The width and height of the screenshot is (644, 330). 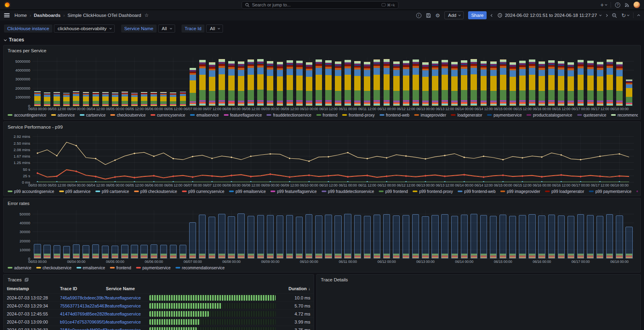 What do you see at coordinates (430, 115) in the screenshot?
I see `legend-item-imageprovider: imageprovider` at bounding box center [430, 115].